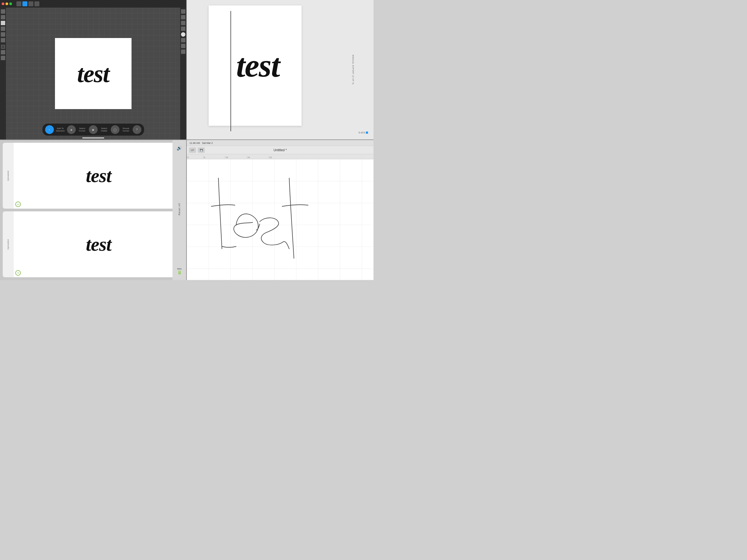 This screenshot has height=560, width=747. What do you see at coordinates (137, 130) in the screenshot?
I see `help-btn: ?` at bounding box center [137, 130].